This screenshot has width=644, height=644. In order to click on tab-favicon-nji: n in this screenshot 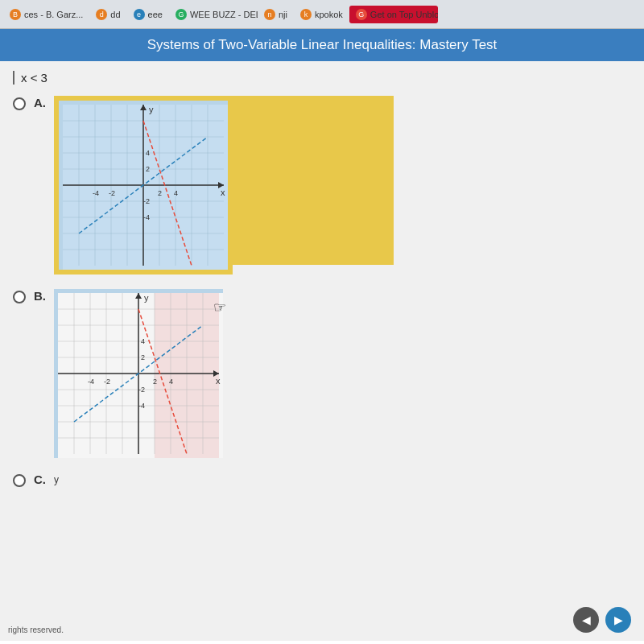, I will do `click(270, 14)`.